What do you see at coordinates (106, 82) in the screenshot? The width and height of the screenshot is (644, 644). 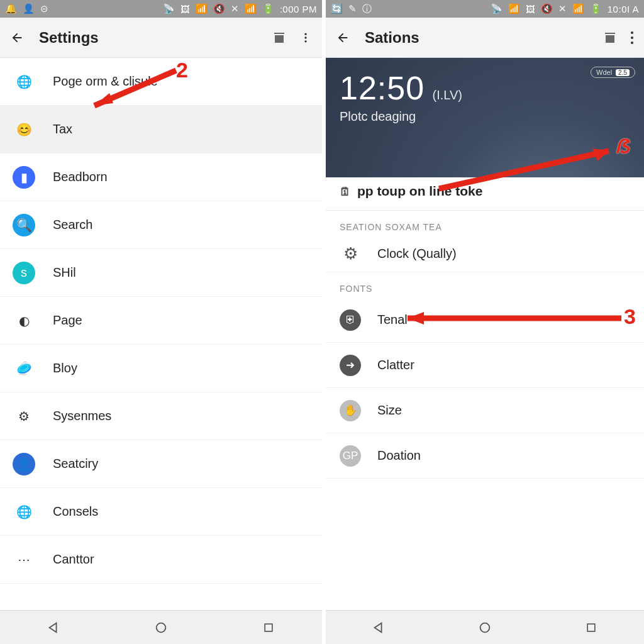 I see `row-label: Poge orm & clisule` at bounding box center [106, 82].